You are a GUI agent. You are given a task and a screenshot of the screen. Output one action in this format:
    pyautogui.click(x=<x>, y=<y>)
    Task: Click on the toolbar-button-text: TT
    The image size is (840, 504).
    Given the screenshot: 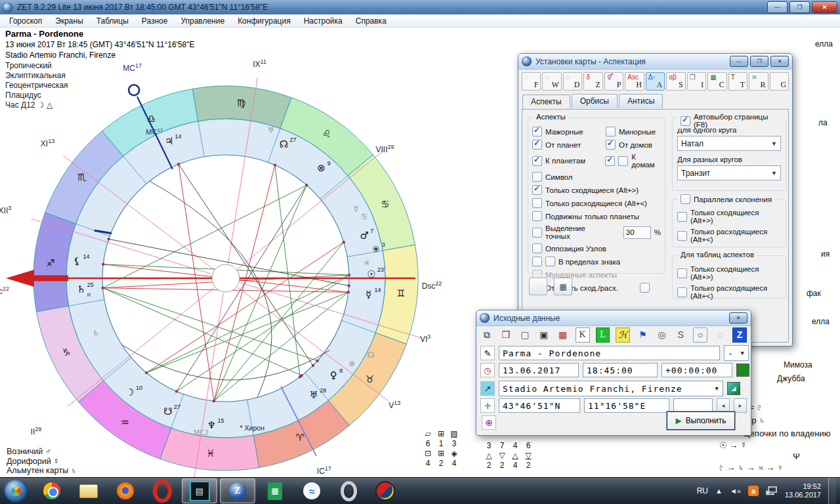 What is the action you would take?
    pyautogui.click(x=738, y=81)
    